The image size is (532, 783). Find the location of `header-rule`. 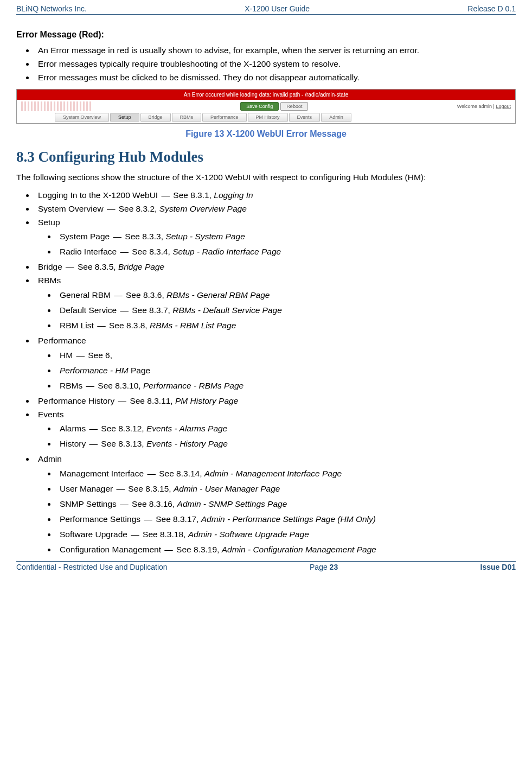

header-rule is located at coordinates (266, 14).